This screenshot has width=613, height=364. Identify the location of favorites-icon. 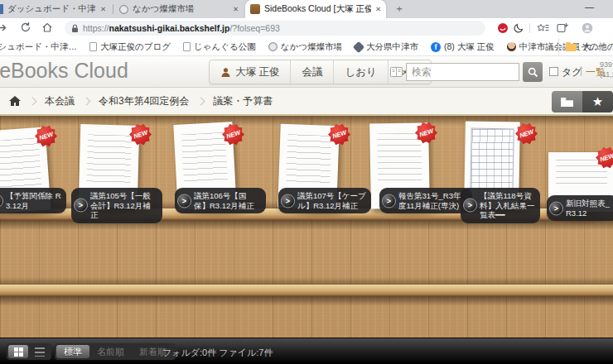
(543, 28).